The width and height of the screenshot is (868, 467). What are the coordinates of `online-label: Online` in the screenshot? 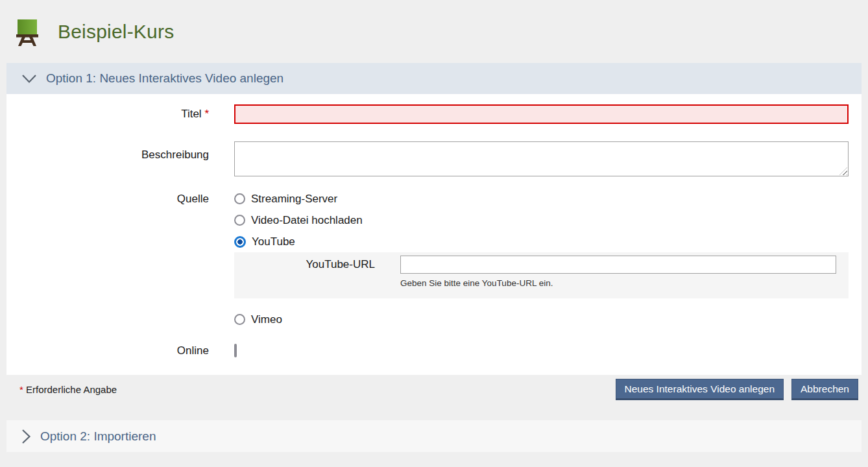 It's located at (121, 351).